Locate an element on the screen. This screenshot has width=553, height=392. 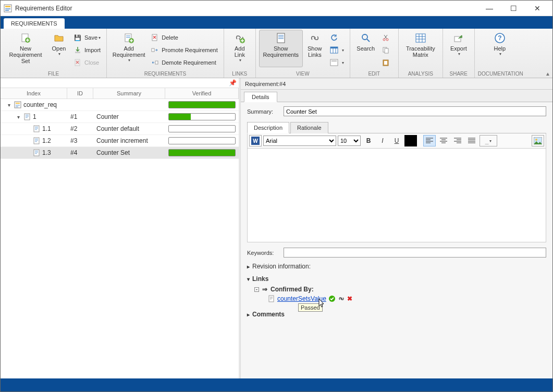
new-label: New Requirement Set is located at coordinates (26, 55).